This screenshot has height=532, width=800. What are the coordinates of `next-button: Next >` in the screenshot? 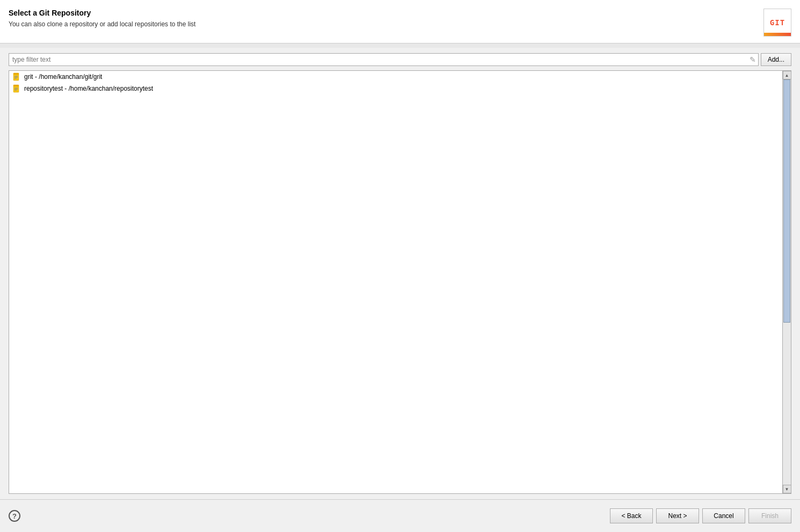 It's located at (678, 516).